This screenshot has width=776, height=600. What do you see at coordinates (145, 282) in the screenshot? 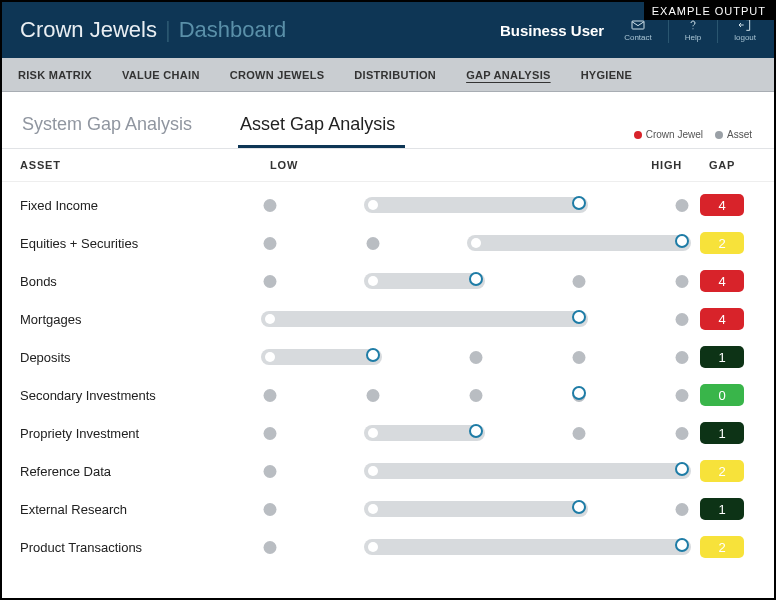
I see `asset-name: Bonds` at bounding box center [145, 282].